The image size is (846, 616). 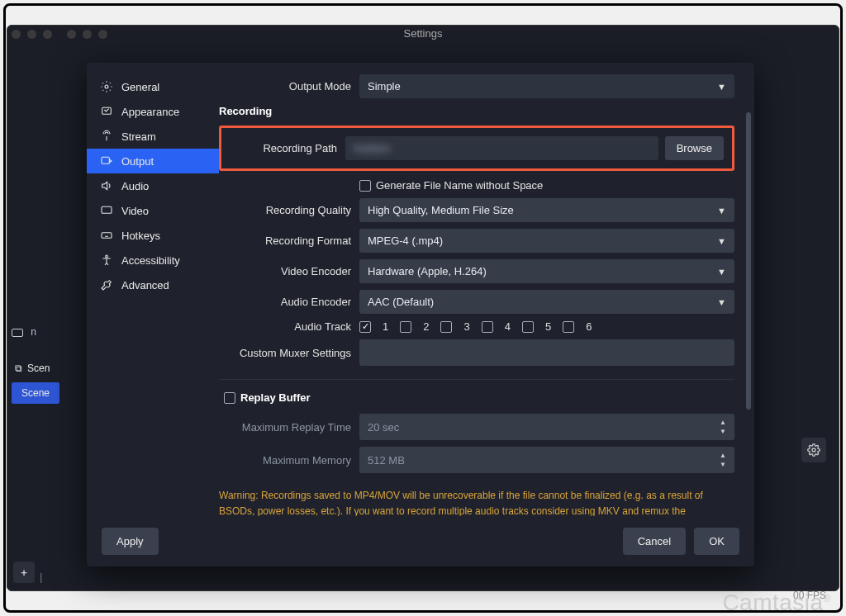 I want to click on sidebar-item-general: General, so click(x=153, y=87).